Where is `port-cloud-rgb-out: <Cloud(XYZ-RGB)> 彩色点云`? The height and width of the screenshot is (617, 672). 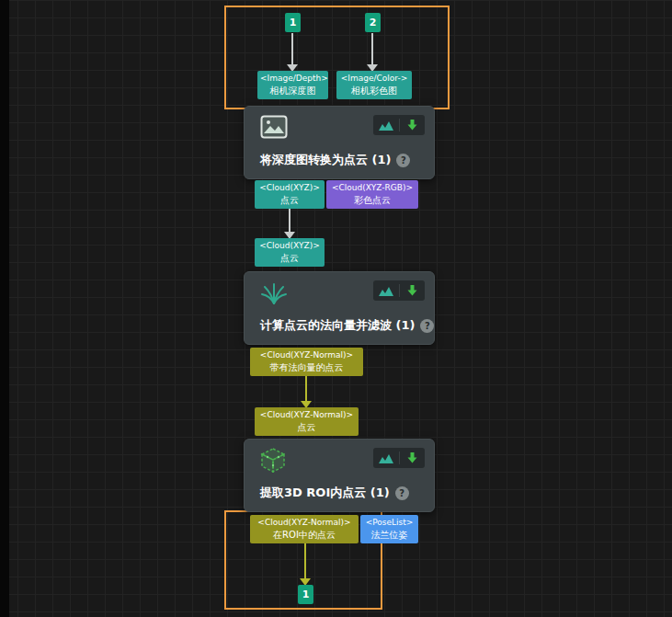 port-cloud-rgb-out: <Cloud(XYZ-RGB)> 彩色点云 is located at coordinates (372, 195).